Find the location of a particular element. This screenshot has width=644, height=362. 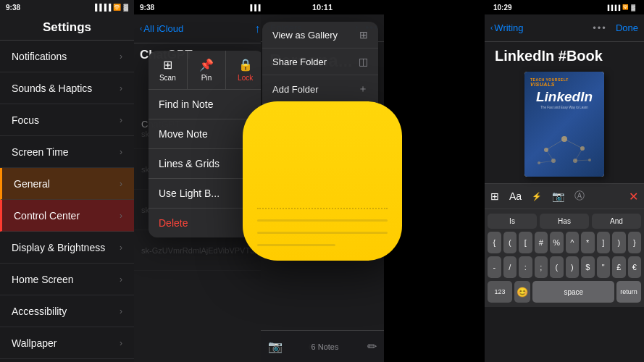

lock-icon: 🔒 is located at coordinates (246, 65).